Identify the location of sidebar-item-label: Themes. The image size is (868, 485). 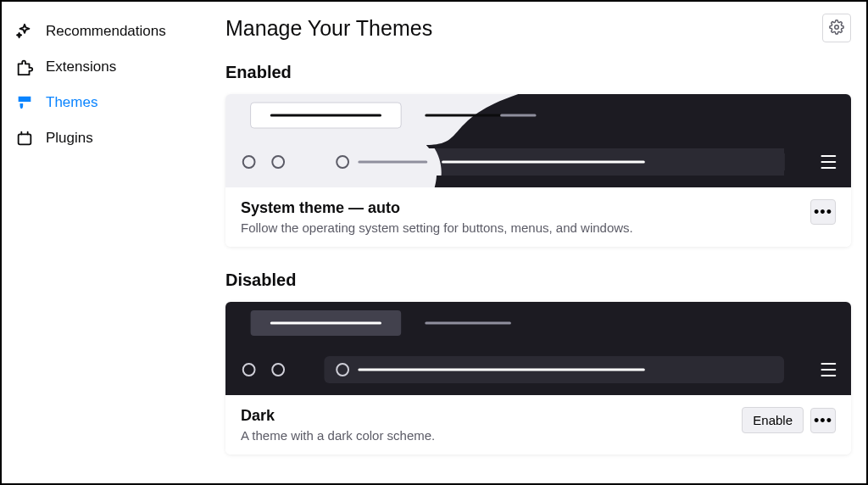
(71, 103).